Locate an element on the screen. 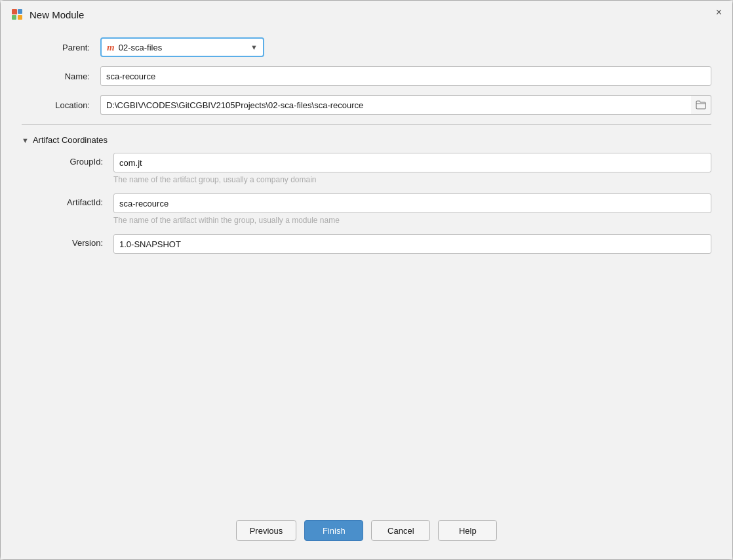 The image size is (733, 560). group-id-row: GroupId: The name of the artifact group,… is located at coordinates (366, 172).